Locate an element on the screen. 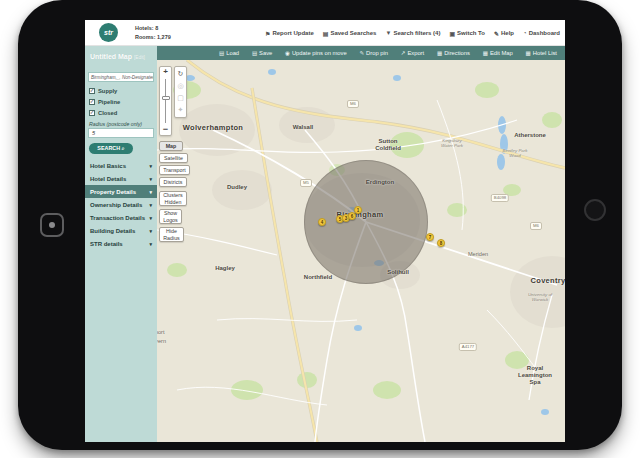 The width and height of the screenshot is (640, 458). toolbar-item-label: Drop pin is located at coordinates (377, 53).